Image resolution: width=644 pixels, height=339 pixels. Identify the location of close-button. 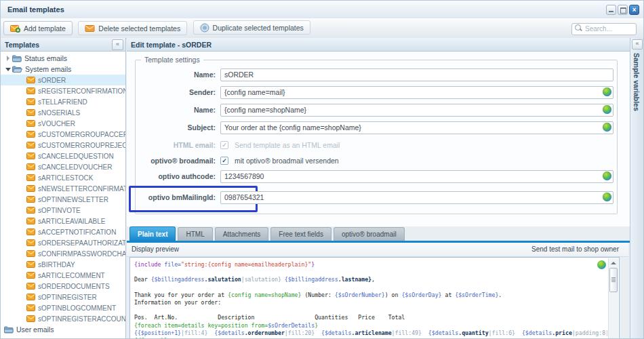
(635, 9).